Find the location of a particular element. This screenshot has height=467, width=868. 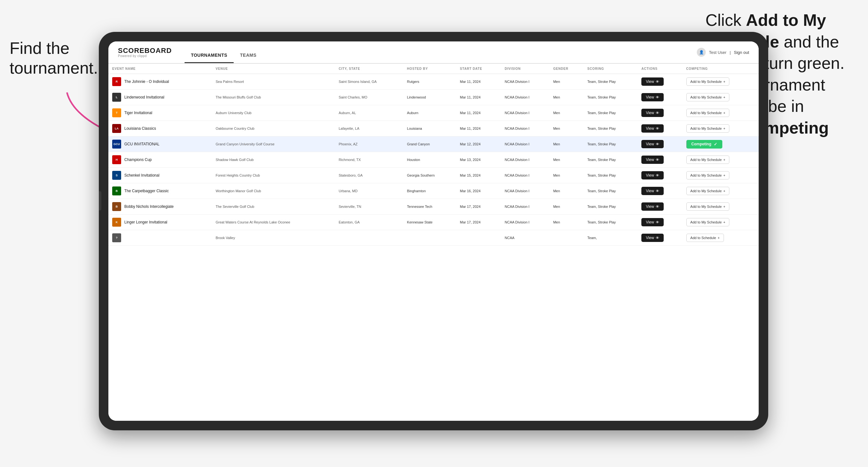

event-name-cell: L Lindenwood Invitational is located at coordinates (160, 97).